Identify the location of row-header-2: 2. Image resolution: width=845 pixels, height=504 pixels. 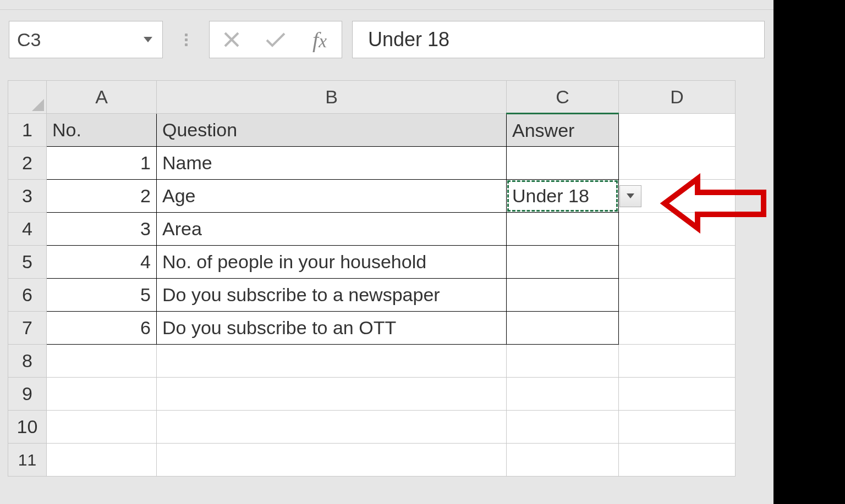
(28, 163).